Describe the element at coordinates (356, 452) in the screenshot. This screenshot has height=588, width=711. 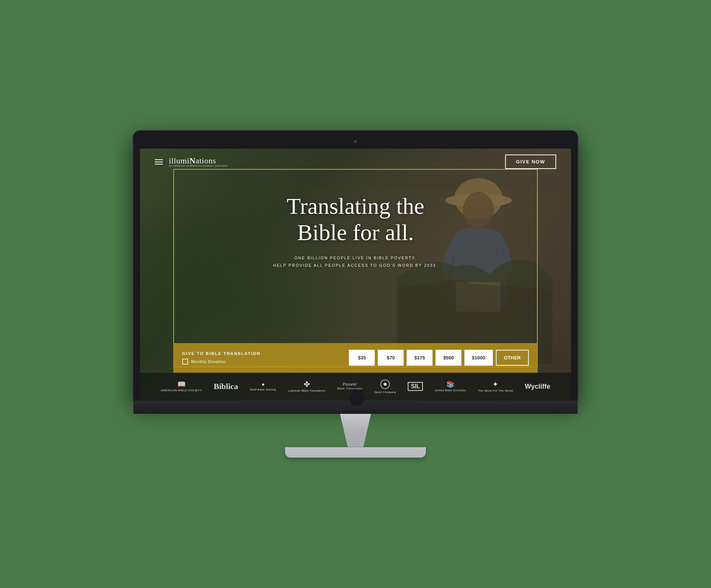
I see `imac-base` at that location.